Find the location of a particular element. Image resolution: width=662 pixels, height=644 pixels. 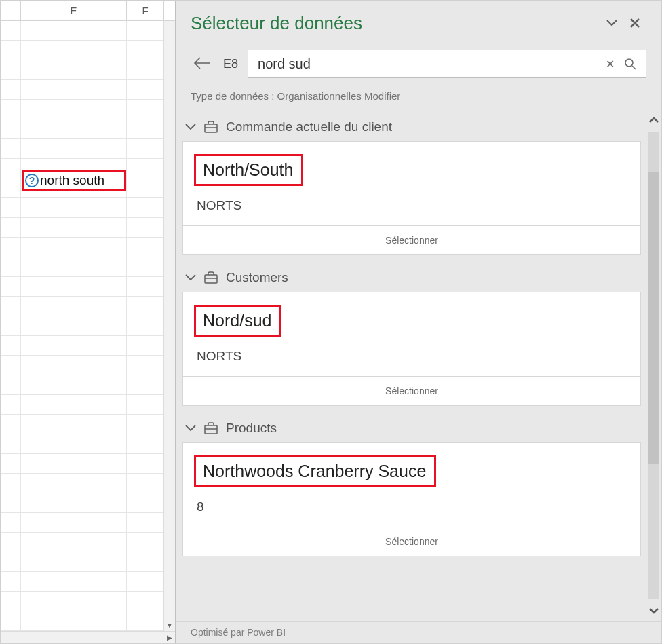

group-title: Products is located at coordinates (251, 428).